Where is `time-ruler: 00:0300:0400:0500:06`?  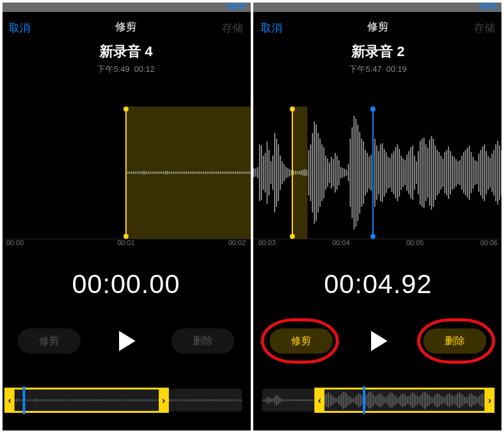
time-ruler: 00:0300:0400:0500:06 is located at coordinates (378, 244).